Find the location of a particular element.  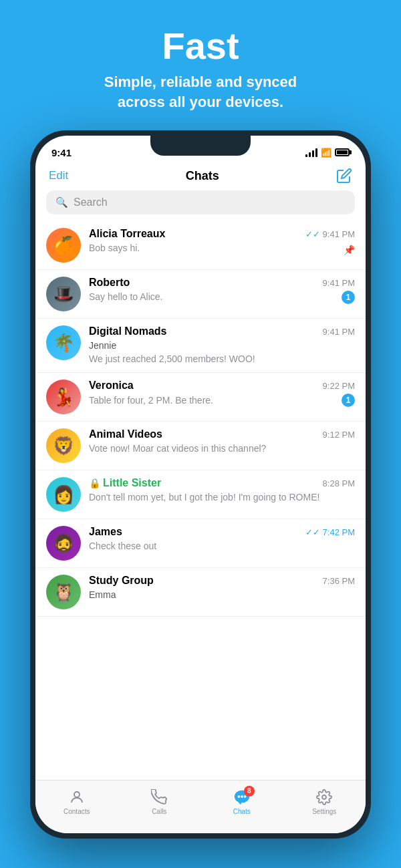

battery-icon is located at coordinates (342, 152).